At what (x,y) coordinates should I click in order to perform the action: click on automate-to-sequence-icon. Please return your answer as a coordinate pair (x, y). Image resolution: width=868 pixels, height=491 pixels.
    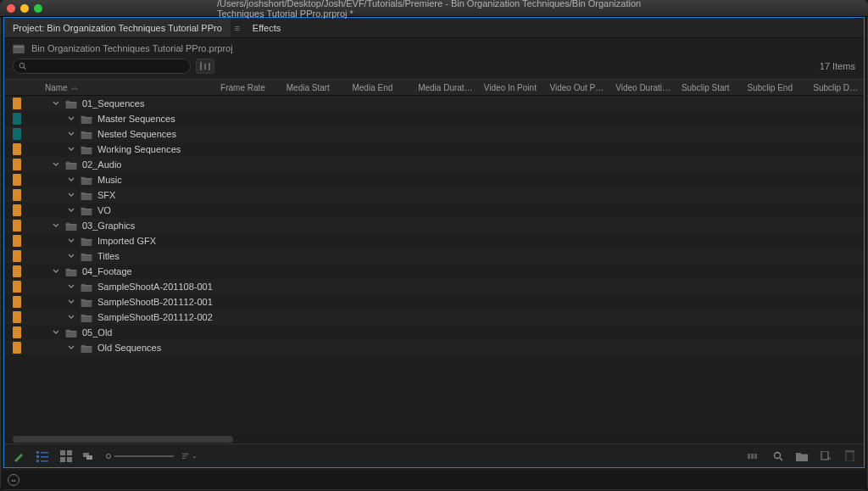
    Looking at the image, I should click on (754, 456).